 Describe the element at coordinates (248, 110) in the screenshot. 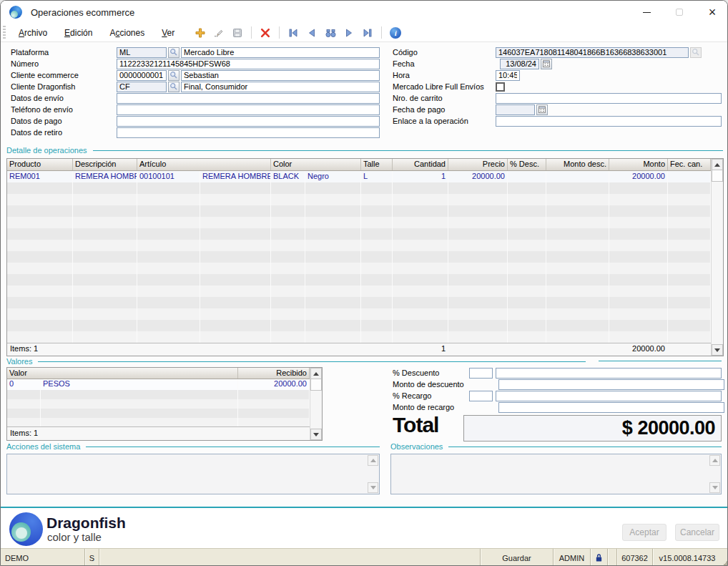

I see `telefono-envio-input` at that location.